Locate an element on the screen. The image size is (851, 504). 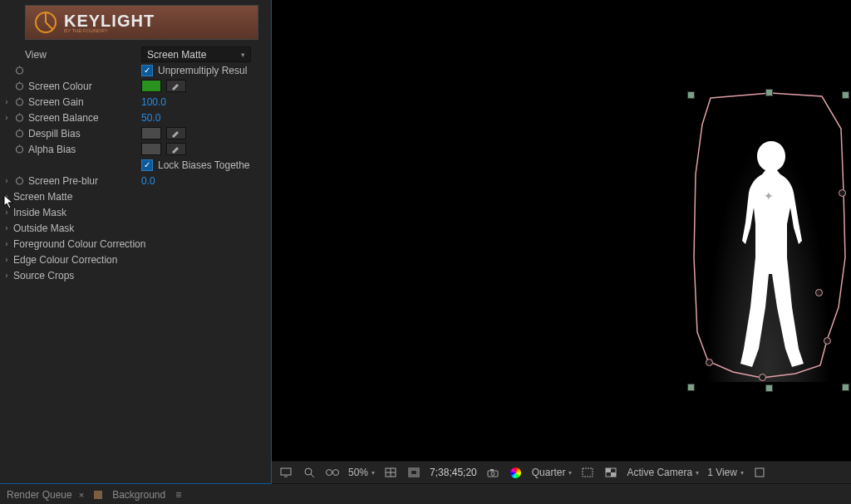
snapshot-icon is located at coordinates (493, 472).